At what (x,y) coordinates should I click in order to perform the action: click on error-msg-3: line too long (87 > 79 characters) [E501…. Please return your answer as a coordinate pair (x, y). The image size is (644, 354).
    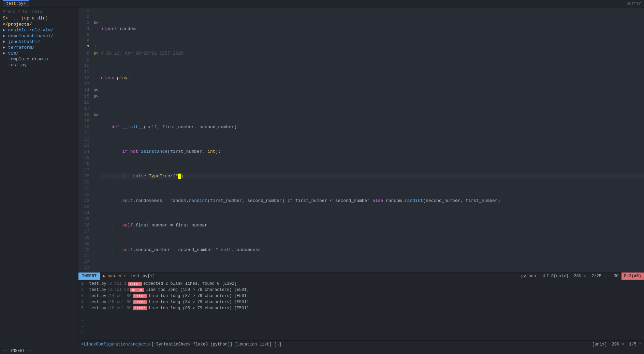
    Looking at the image, I should click on (199, 296).